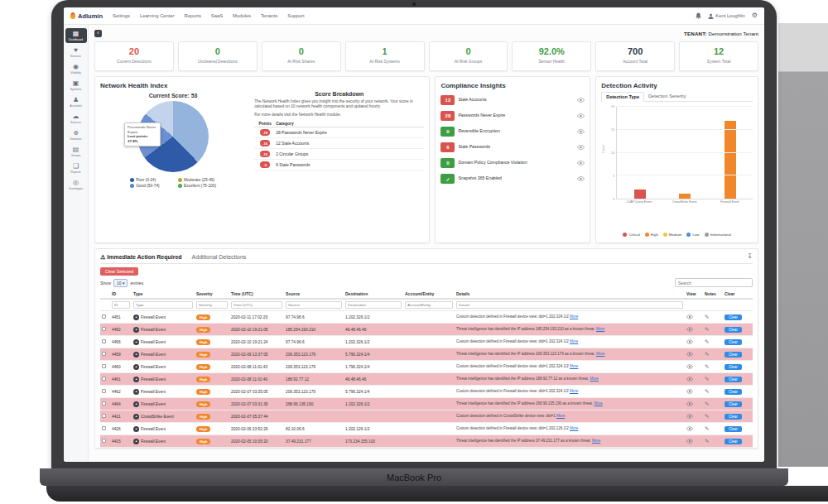 This screenshot has width=828, height=504. What do you see at coordinates (76, 135) in the screenshot?
I see `sidebar-item: ⊕ Domains` at bounding box center [76, 135].